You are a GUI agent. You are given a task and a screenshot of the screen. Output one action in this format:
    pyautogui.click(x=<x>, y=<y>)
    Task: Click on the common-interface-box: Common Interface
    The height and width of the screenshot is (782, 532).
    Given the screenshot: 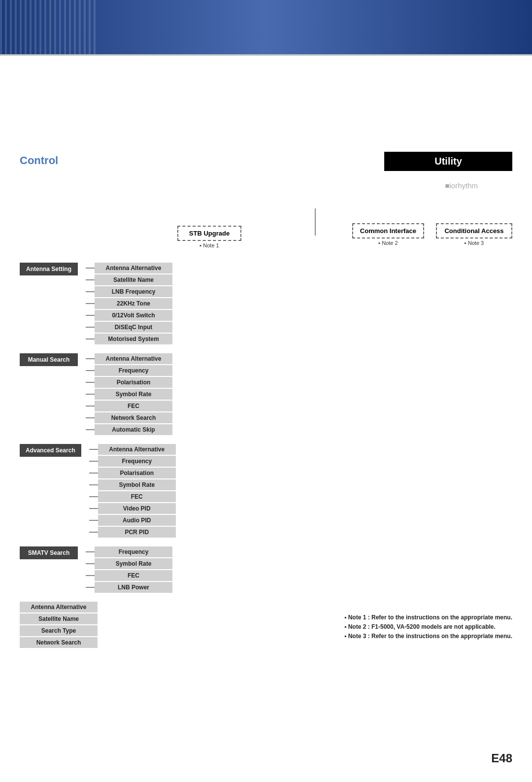 What is the action you would take?
    pyautogui.click(x=388, y=231)
    